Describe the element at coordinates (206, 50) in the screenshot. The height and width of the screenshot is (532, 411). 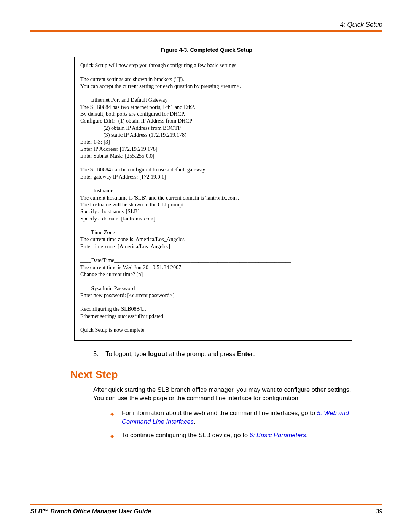
I see `figure-caption: Figure 4-3. Completed Quick Setup` at that location.